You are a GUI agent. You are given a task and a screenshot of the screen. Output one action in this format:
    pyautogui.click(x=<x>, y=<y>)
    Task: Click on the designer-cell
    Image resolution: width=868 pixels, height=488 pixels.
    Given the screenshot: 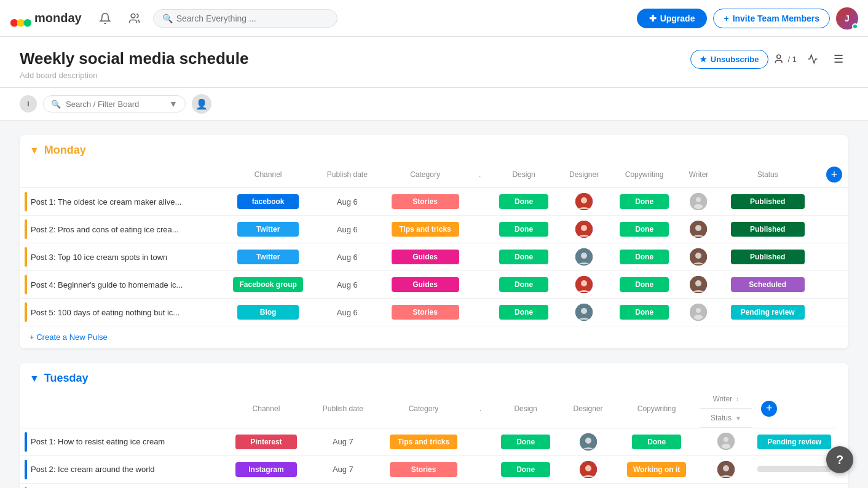 What is the action you would take?
    pyautogui.click(x=584, y=257)
    